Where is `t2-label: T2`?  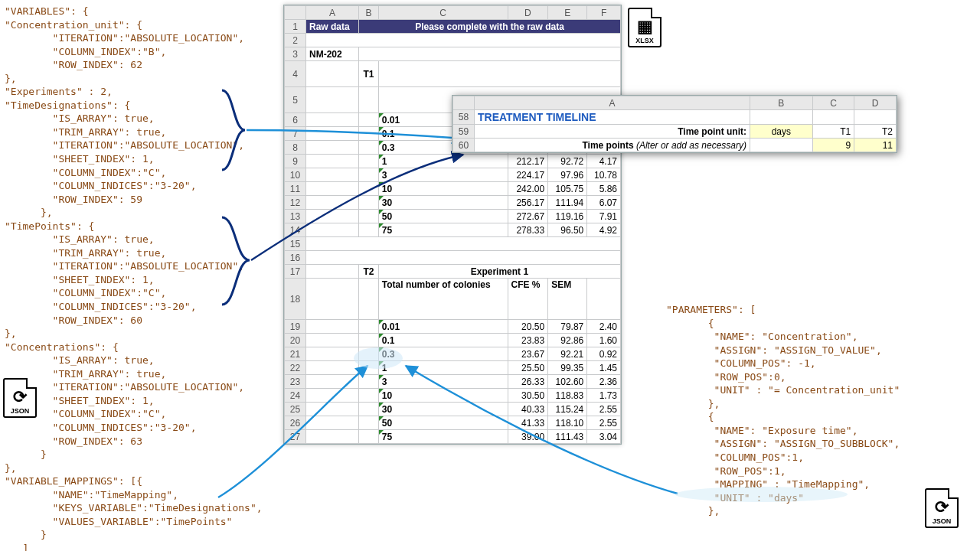 t2-label: T2 is located at coordinates (368, 272).